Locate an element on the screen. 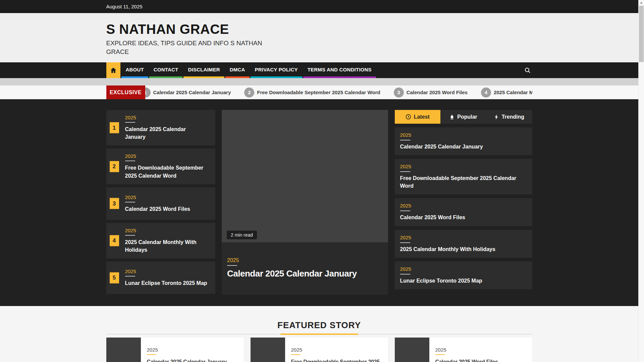 This screenshot has width=644, height=362. featured-story-card: 2025 Free Downloadable September 2025 Ca… is located at coordinates (319, 350).